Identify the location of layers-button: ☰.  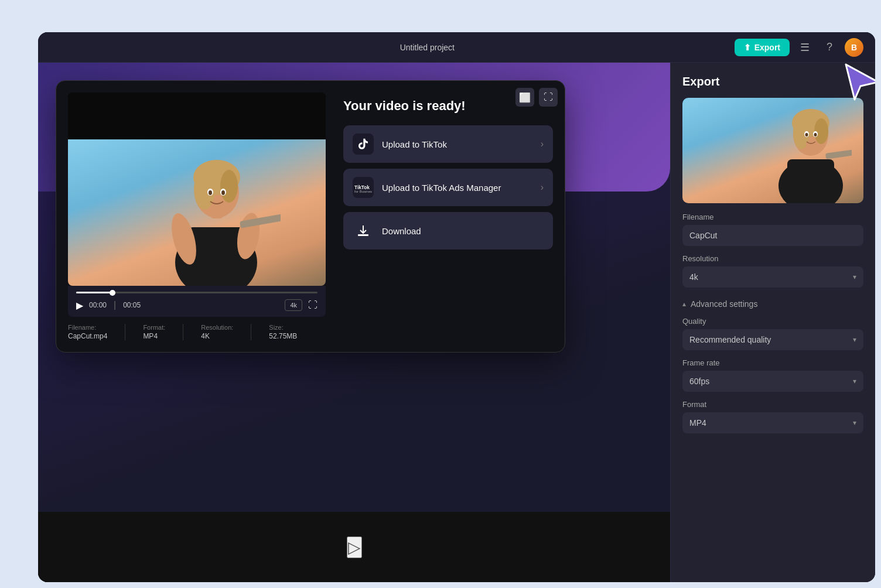
(805, 47).